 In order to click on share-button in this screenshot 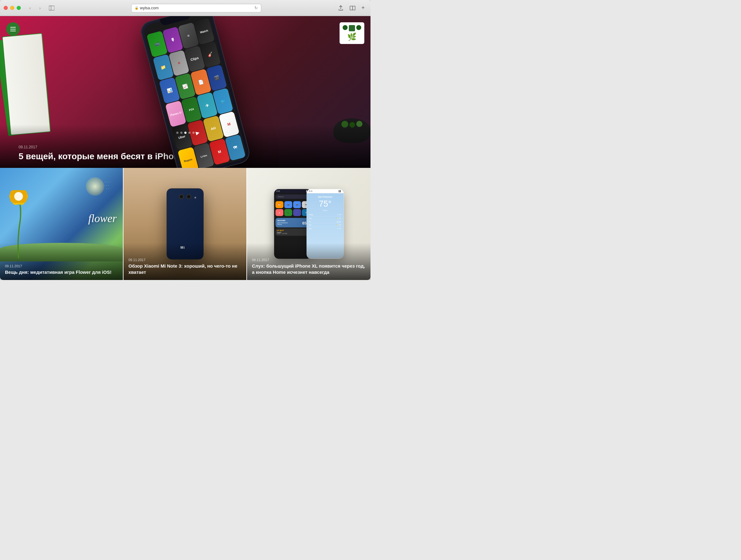, I will do `click(341, 8)`.